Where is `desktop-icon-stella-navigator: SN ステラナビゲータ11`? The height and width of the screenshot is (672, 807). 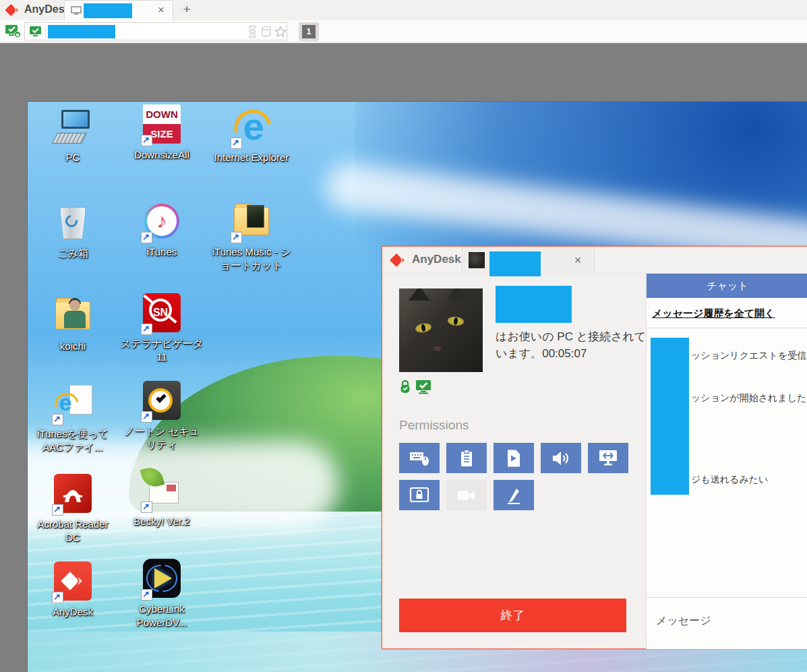 desktop-icon-stella-navigator: SN ステラナビゲータ11 is located at coordinates (162, 328).